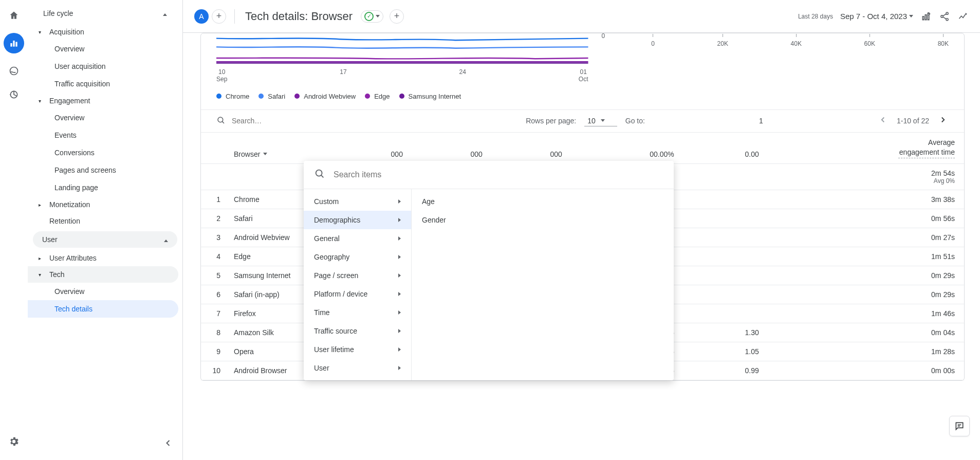 Image resolution: width=980 pixels, height=460 pixels. Describe the element at coordinates (105, 13) in the screenshot. I see `sidebar-section-life-cycle: Life cycle` at that location.